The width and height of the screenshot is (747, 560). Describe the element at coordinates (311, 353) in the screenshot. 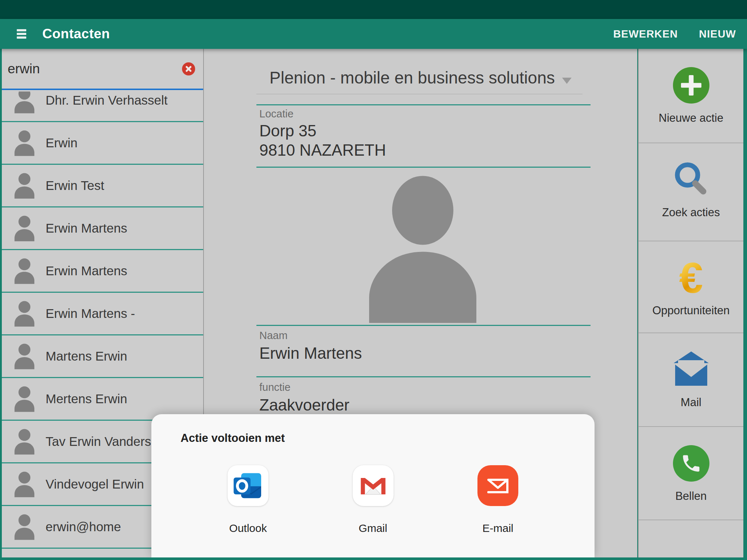

I see `name-value: Erwin Martens` at that location.